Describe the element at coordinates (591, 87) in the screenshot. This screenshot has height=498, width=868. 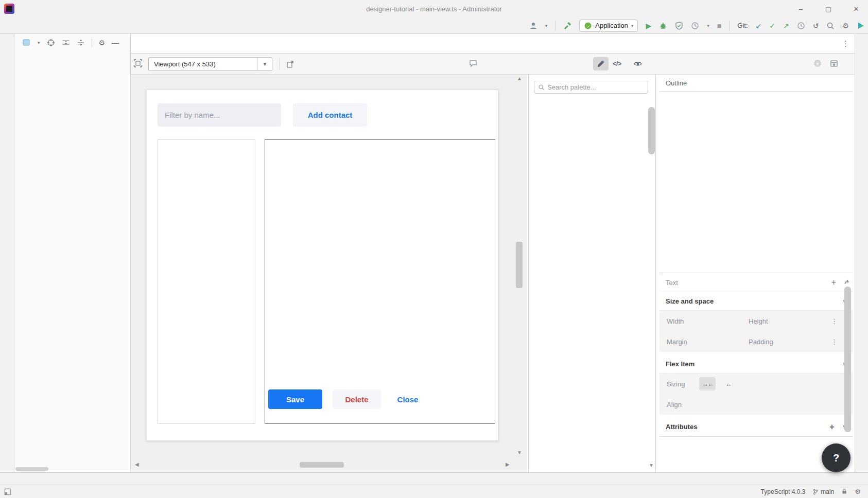
I see `palette-search` at that location.